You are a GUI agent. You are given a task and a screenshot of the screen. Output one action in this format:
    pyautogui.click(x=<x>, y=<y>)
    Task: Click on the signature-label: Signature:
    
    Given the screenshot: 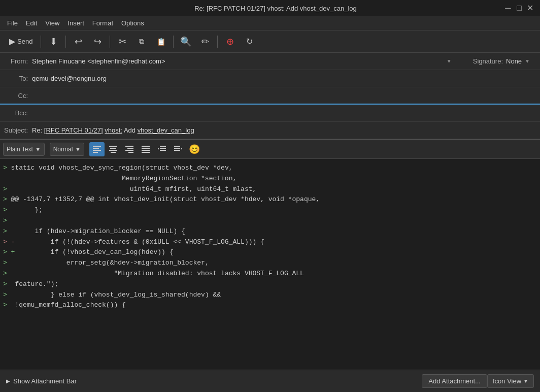 What is the action you would take?
    pyautogui.click(x=488, y=61)
    